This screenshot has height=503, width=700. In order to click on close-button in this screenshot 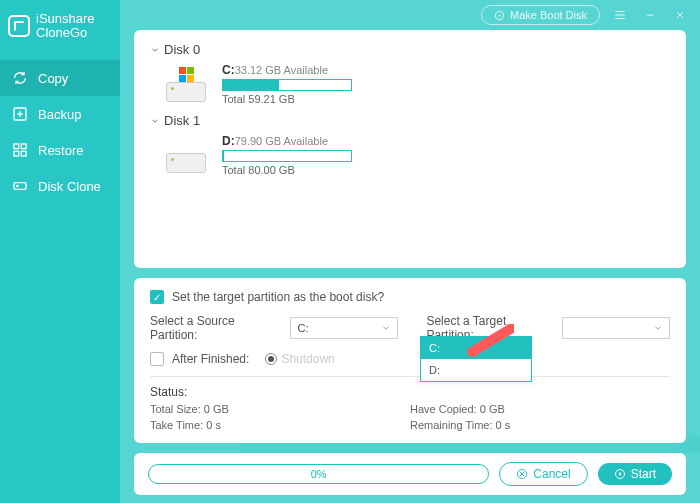, I will do `click(680, 15)`.